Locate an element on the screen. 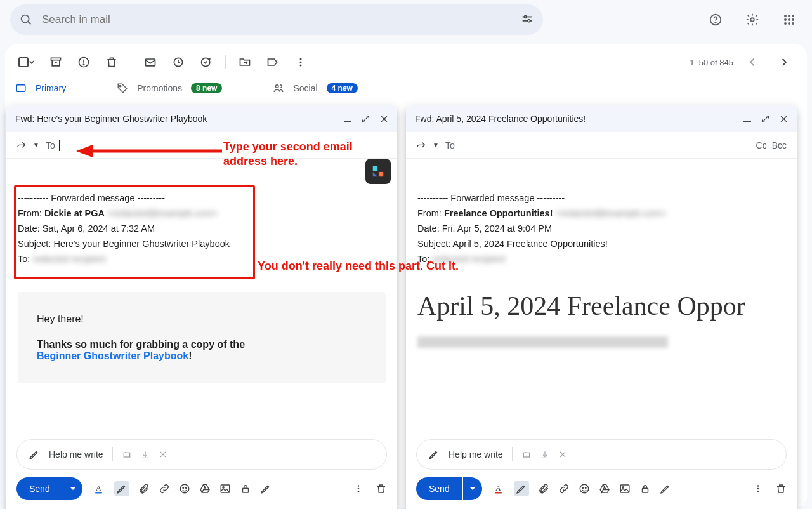  mark-read-icon is located at coordinates (150, 62).